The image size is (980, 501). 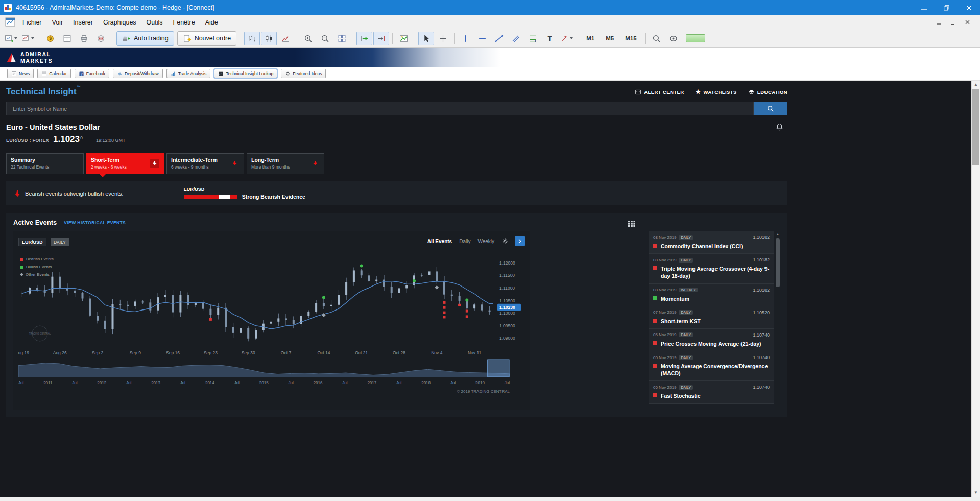 What do you see at coordinates (155, 22) in the screenshot?
I see `menu-outils: Outils` at bounding box center [155, 22].